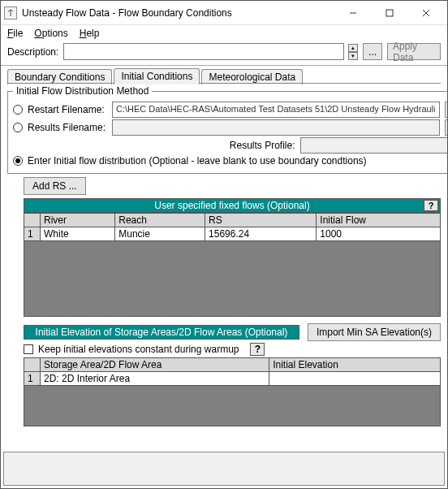 The height and width of the screenshot is (489, 448). I want to click on keep-elevations-checkbox, so click(28, 349).